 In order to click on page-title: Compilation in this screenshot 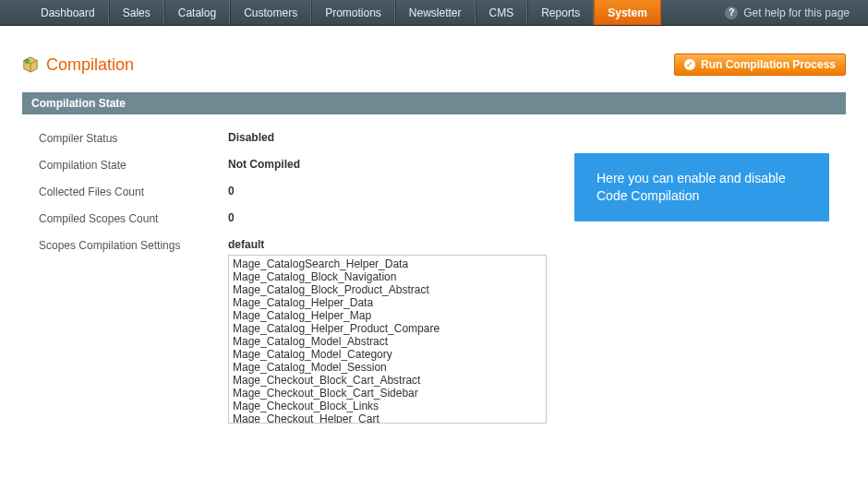, I will do `click(90, 65)`.